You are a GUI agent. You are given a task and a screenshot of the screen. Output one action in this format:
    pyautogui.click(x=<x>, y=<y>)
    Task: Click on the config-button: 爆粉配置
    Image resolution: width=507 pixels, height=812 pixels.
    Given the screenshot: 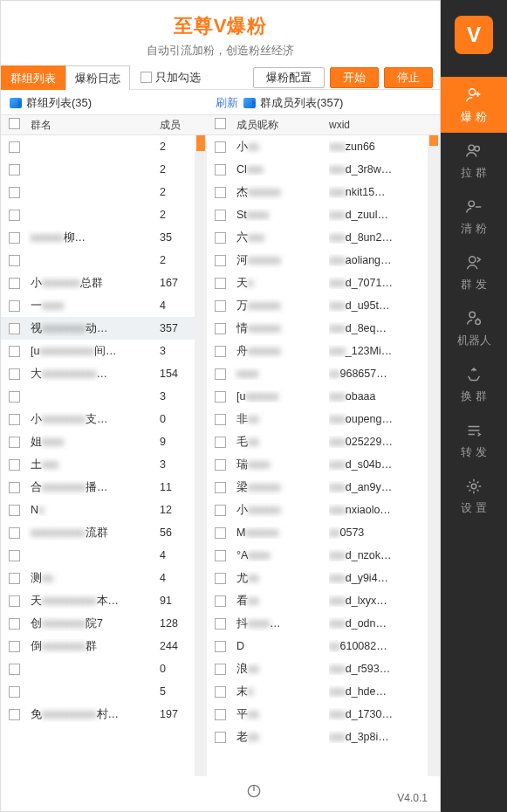 What is the action you would take?
    pyautogui.click(x=289, y=78)
    